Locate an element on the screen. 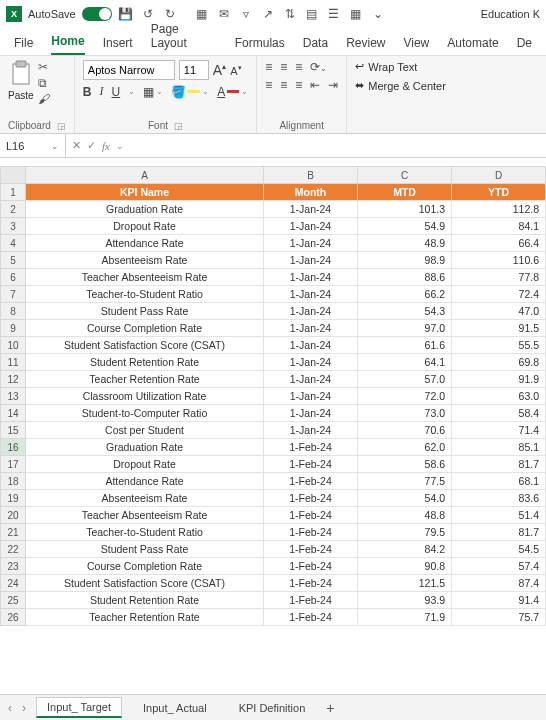 The image size is (546, 720). row-header: 6 is located at coordinates (13, 278).